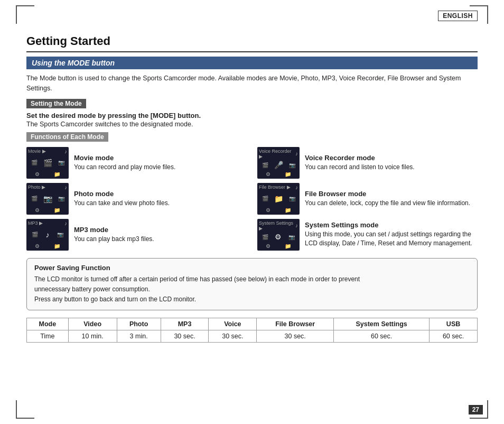 The image size is (504, 424). I want to click on functions-badge: Functions of Each Mode, so click(68, 137).